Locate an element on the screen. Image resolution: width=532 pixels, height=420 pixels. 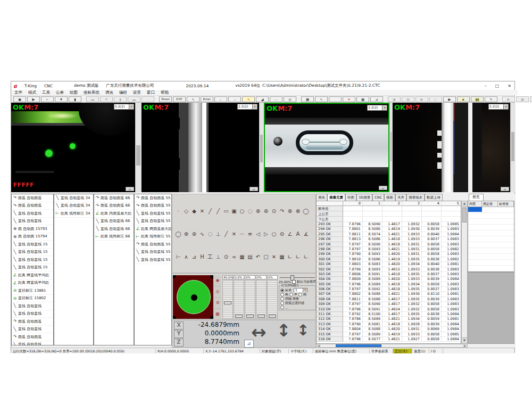
camera2-zoom-select: 1-2(2)▾ is located at coordinates (247, 106).